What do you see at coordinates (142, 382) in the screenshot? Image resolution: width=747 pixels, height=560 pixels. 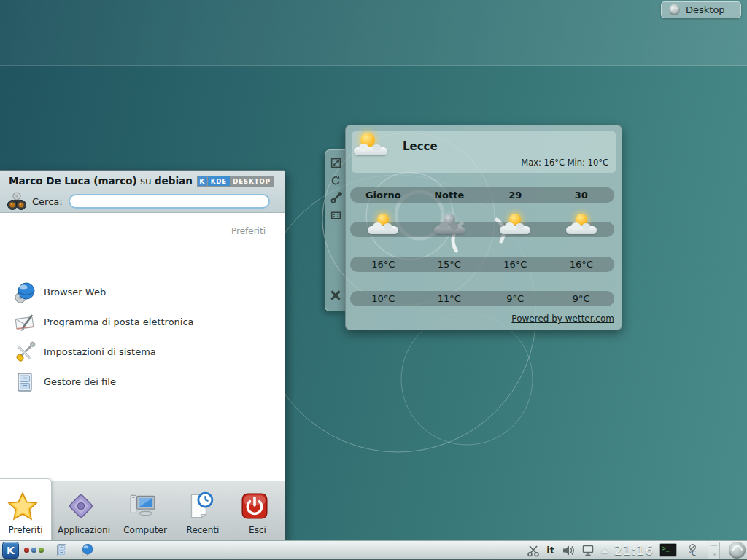 I see `menu-item-file-manager: Gestore dei file` at bounding box center [142, 382].